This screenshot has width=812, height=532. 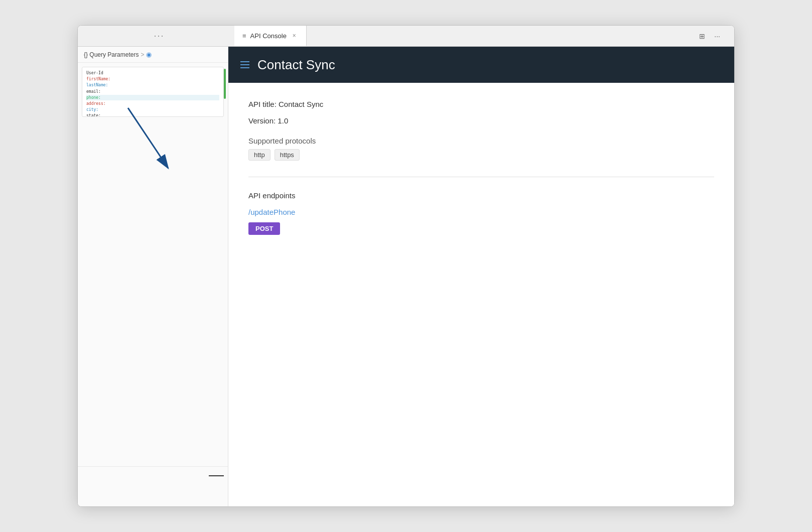 What do you see at coordinates (225, 84) in the screenshot?
I see `scroll-indicator` at bounding box center [225, 84].